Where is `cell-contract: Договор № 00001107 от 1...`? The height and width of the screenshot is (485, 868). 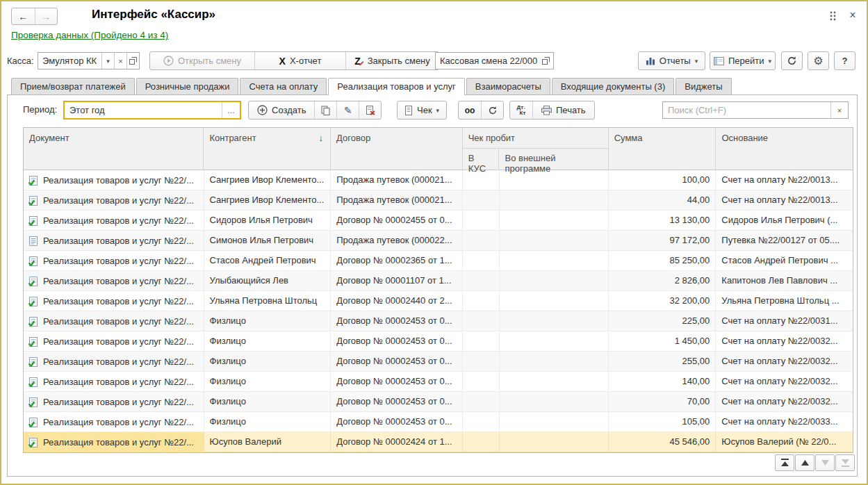 cell-contract: Договор № 00001107 от 1... is located at coordinates (397, 281).